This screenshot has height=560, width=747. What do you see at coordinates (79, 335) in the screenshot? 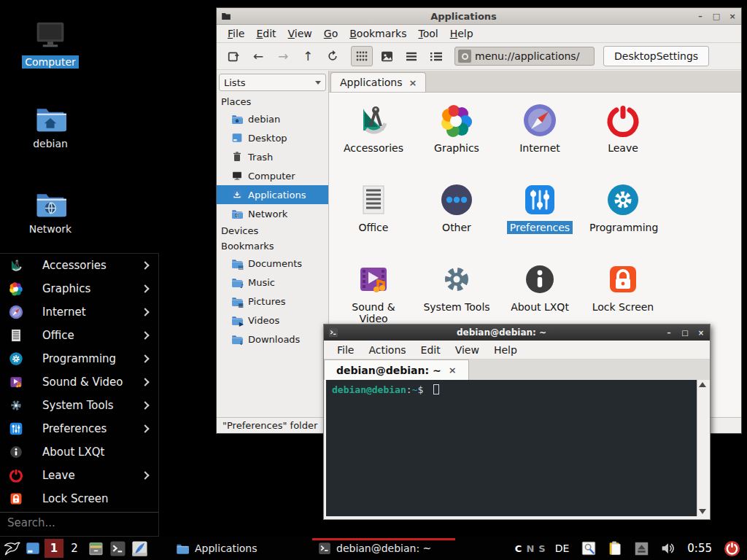
I see `app-menu-item-office: Office` at bounding box center [79, 335].